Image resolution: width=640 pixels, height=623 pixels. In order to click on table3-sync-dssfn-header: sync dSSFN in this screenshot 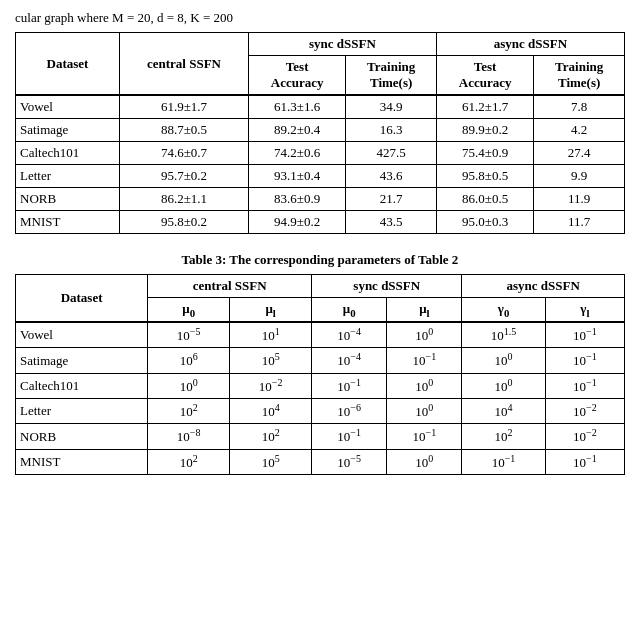, I will do `click(387, 286)`.